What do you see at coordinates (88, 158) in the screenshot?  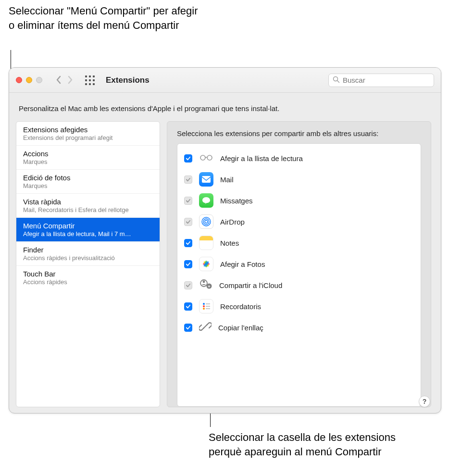 I see `sidebar-item: AccionsMarques` at bounding box center [88, 158].